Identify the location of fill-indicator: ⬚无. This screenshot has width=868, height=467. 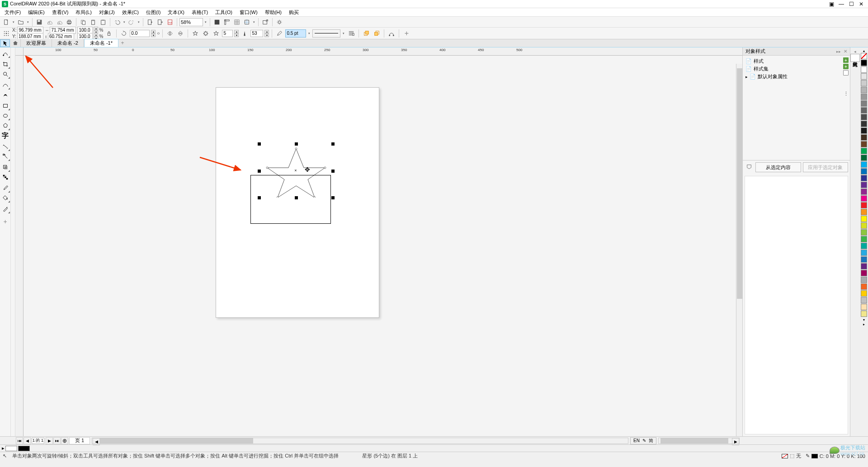
(791, 456).